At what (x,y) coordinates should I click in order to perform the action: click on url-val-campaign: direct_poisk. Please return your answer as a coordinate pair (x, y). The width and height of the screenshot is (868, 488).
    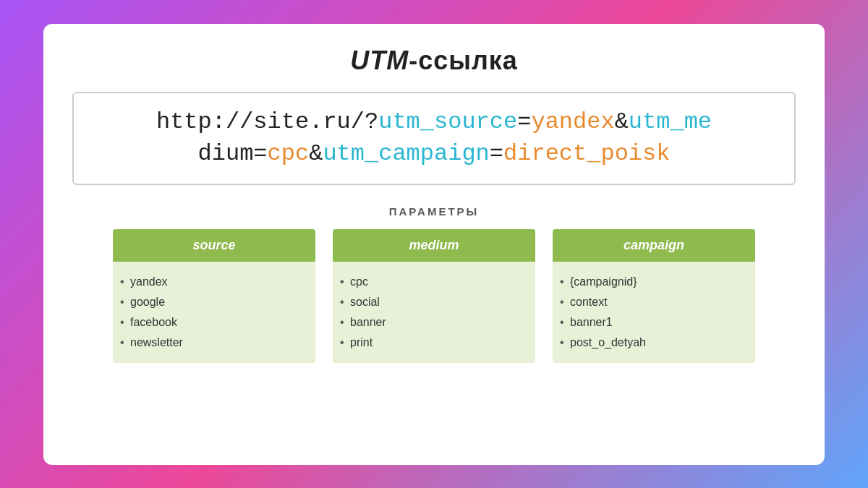
    Looking at the image, I should click on (587, 153).